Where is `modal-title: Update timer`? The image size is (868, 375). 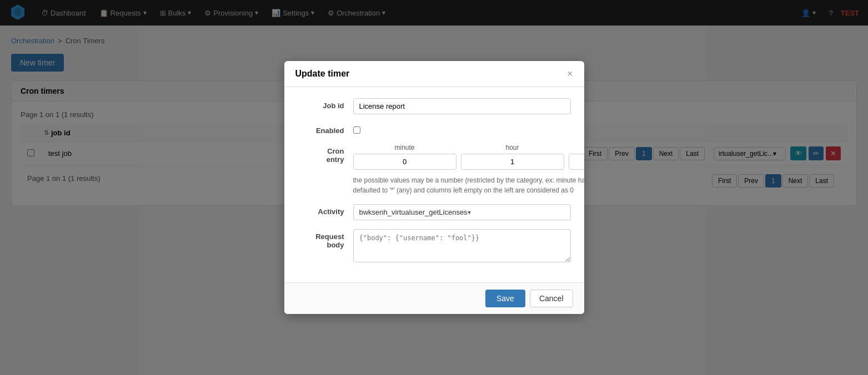
modal-title: Update timer is located at coordinates (323, 74).